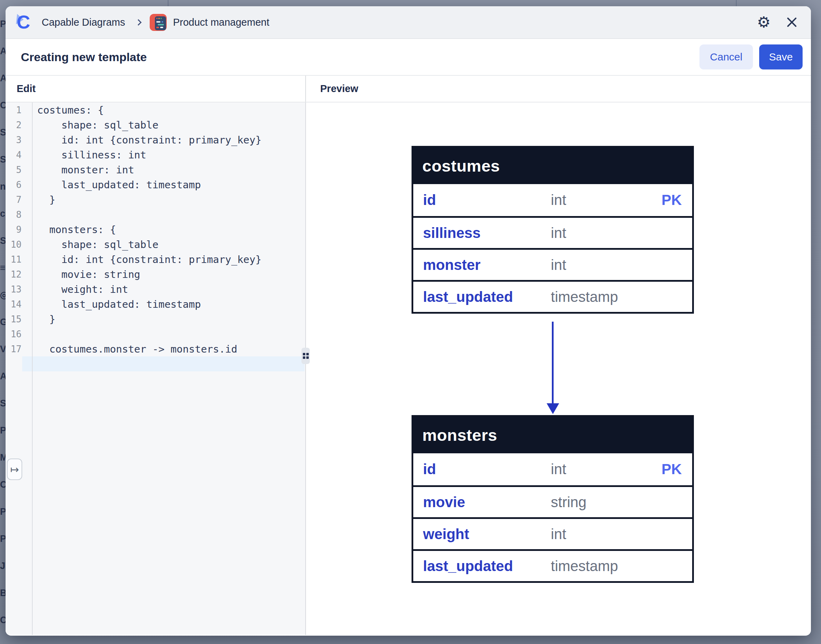 The image size is (821, 644). Describe the element at coordinates (3, 105) in the screenshot. I see `background-sidebar-item: Co` at that location.